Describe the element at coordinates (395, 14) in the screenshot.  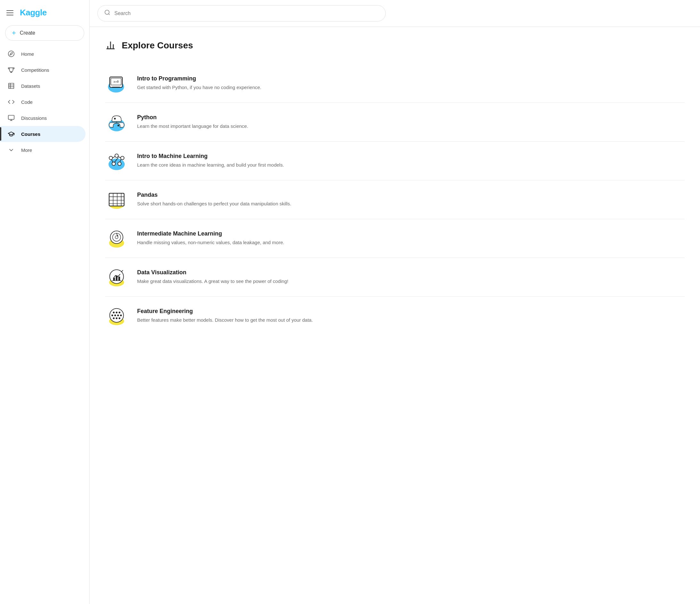
I see `top-bar` at that location.